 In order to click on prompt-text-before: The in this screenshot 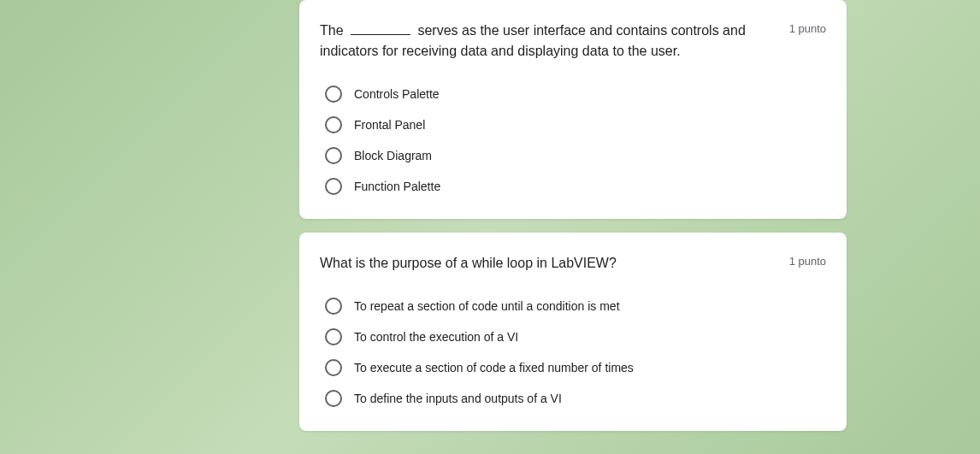, I will do `click(334, 31)`.